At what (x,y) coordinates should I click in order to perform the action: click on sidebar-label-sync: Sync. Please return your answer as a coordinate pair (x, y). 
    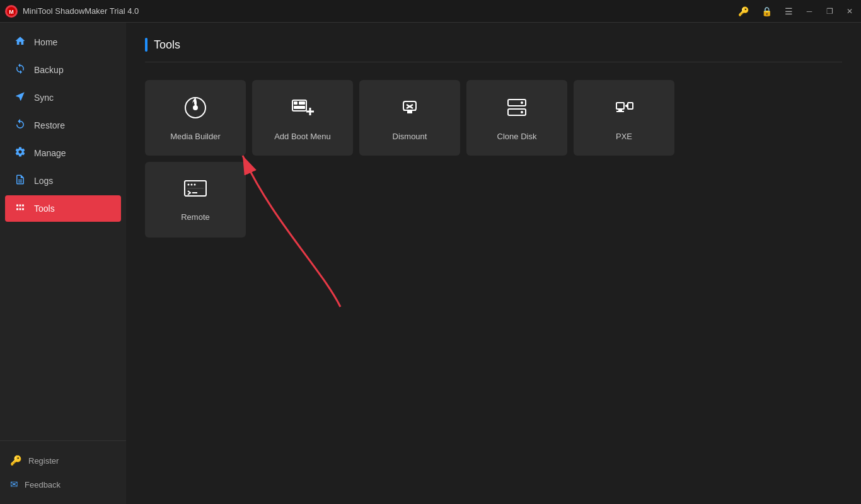
    Looking at the image, I should click on (44, 98).